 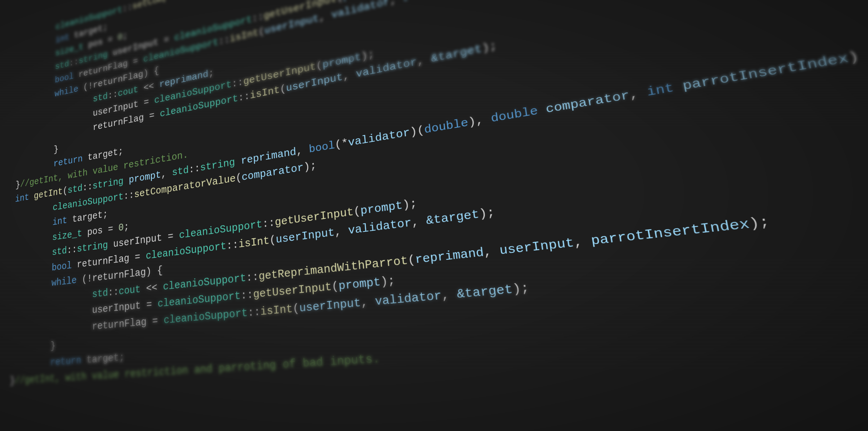 I want to click on token-pun: ),, so click(x=479, y=121).